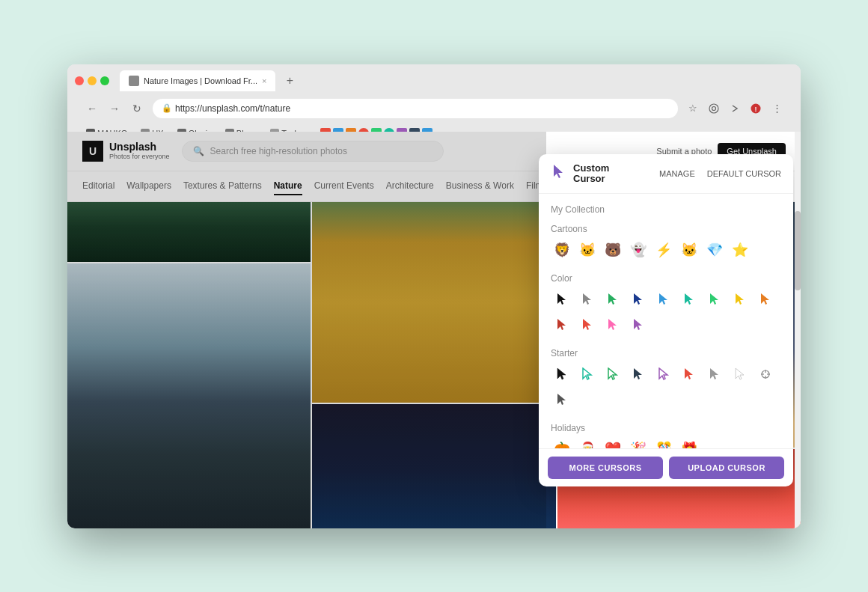 Image resolution: width=868 pixels, height=592 pixels. Describe the element at coordinates (264, 81) in the screenshot. I see `tab-close-button: ×` at that location.